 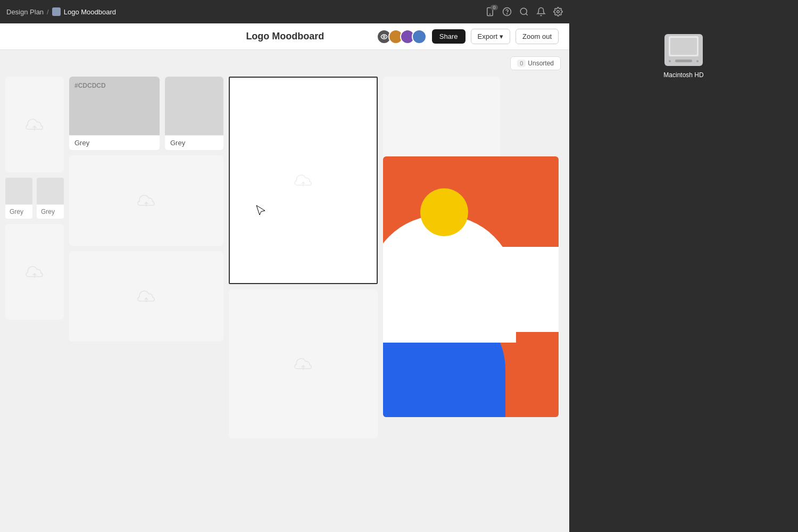 What do you see at coordinates (90, 86) in the screenshot?
I see `hex-label: #CDCDCD` at bounding box center [90, 86].